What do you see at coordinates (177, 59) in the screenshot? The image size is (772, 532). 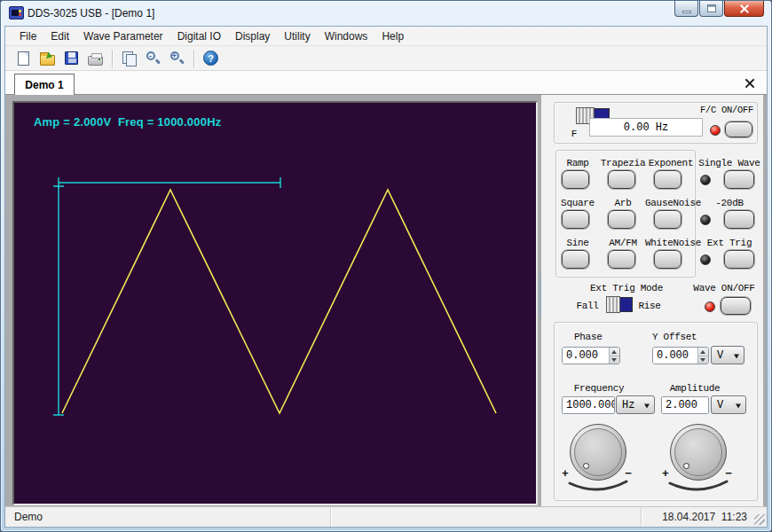 I see `zoom-in-button: +` at bounding box center [177, 59].